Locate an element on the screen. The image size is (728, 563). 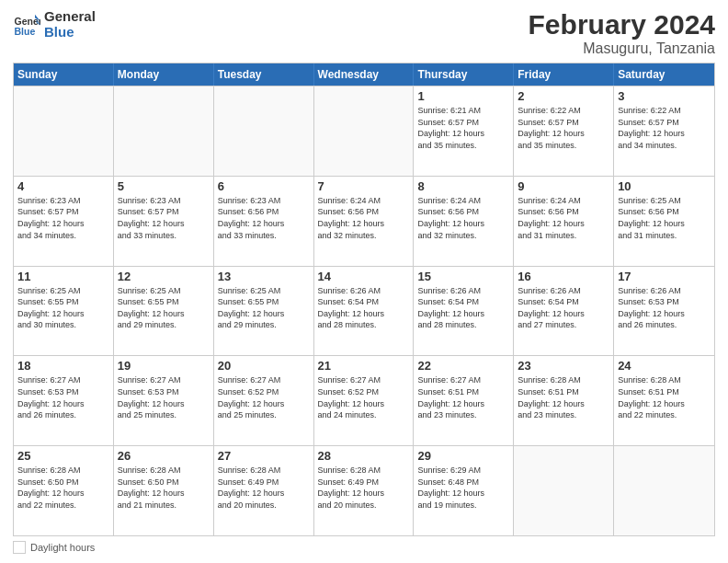
col-header-thursday: Thursday is located at coordinates (463, 75).